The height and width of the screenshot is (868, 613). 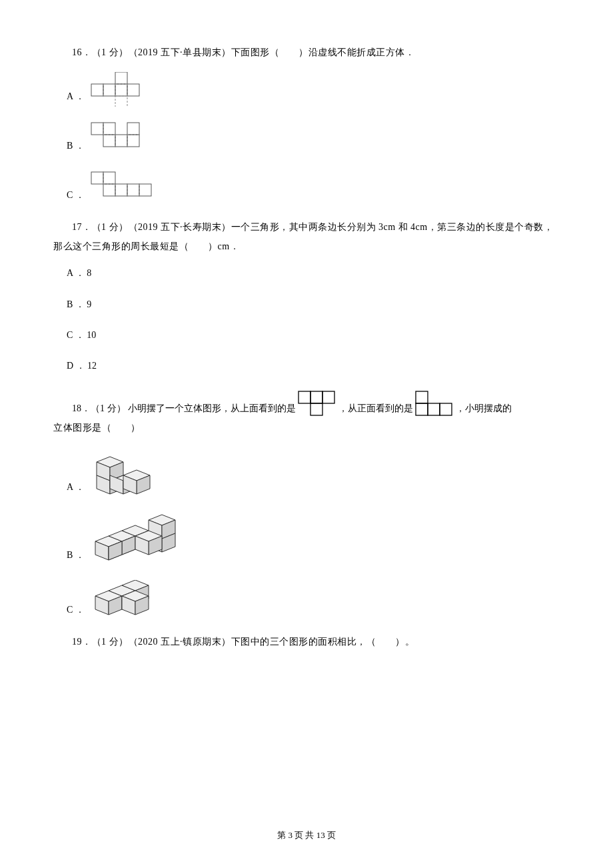 What do you see at coordinates (313, 335) in the screenshot?
I see `q17-option-c: C ． 10` at bounding box center [313, 335].